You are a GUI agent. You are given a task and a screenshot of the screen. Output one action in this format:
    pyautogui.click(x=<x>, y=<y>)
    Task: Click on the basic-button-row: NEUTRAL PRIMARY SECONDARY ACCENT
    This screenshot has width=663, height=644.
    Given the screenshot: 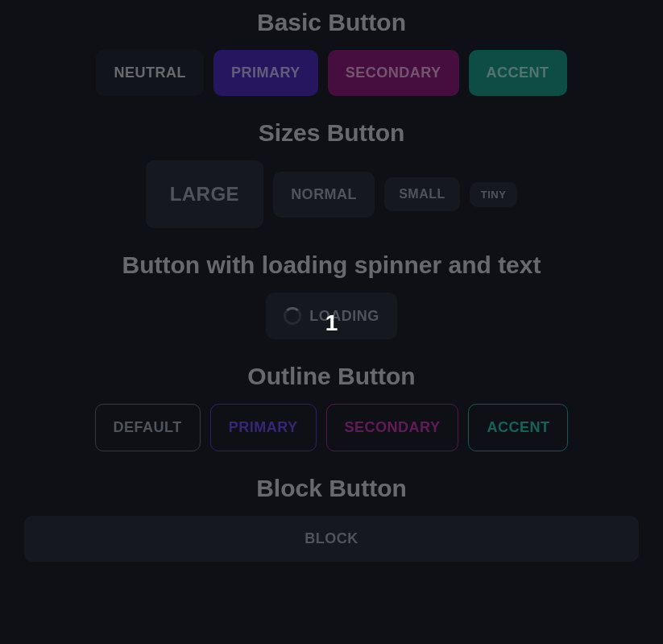 What is the action you would take?
    pyautogui.click(x=331, y=73)
    